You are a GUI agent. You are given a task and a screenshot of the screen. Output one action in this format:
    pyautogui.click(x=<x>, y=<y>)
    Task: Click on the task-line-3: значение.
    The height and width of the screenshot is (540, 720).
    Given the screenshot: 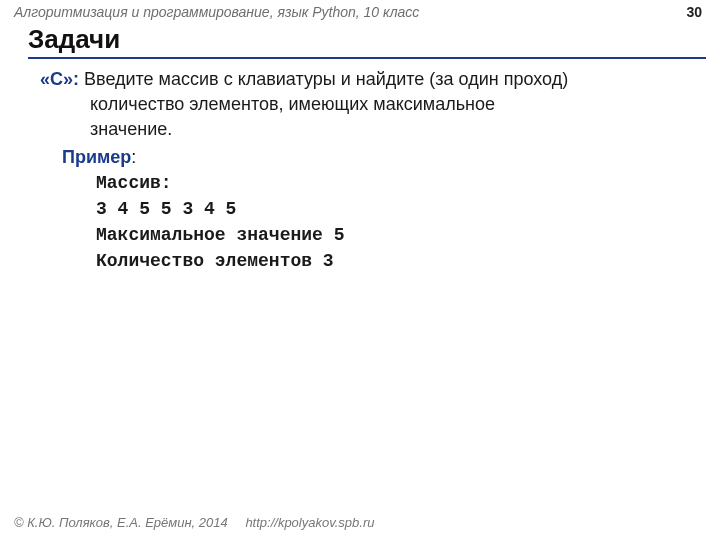 What is the action you would take?
    pyautogui.click(x=390, y=130)
    